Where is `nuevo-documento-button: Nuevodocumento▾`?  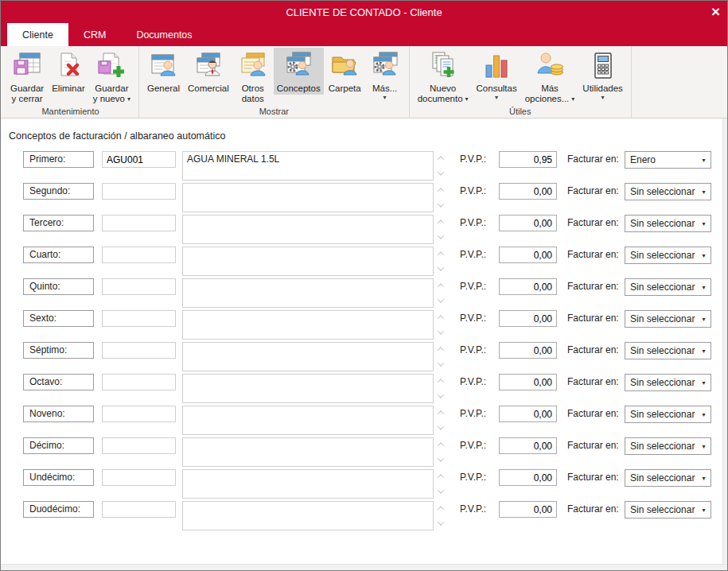 nuevo-documento-button: Nuevodocumento▾ is located at coordinates (443, 76).